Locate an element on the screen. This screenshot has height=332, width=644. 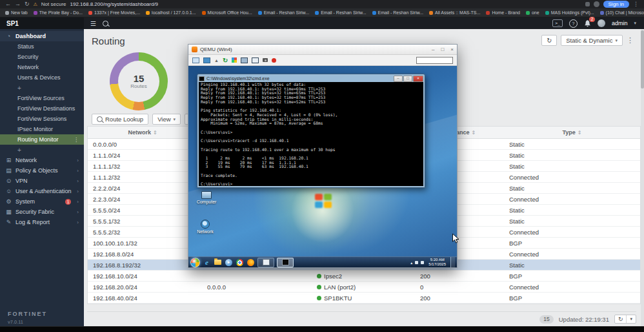
bookmark: localhost / 127.0.0.1... is located at coordinates (171, 13).